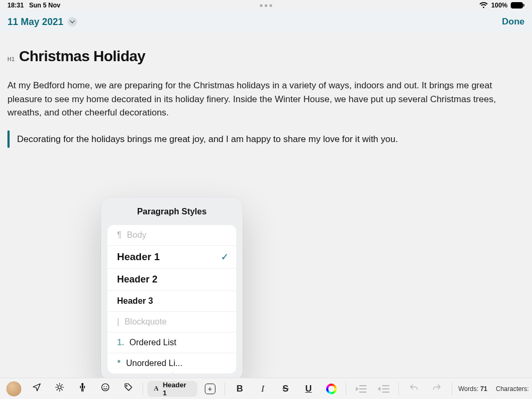  I want to click on wifi-icon, so click(484, 5).